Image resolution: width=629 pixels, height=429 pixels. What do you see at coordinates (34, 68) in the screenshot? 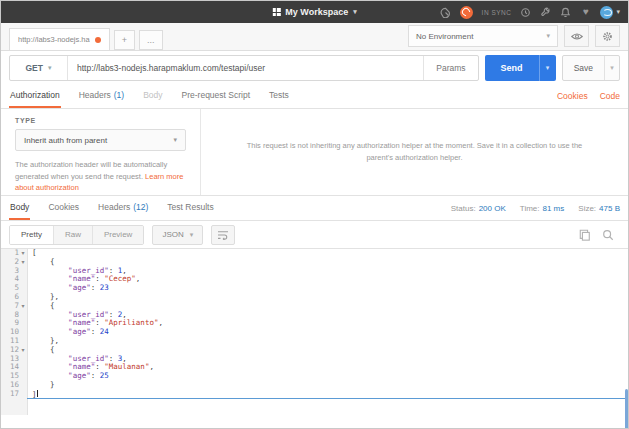
I see `method-value: GET` at bounding box center [34, 68].